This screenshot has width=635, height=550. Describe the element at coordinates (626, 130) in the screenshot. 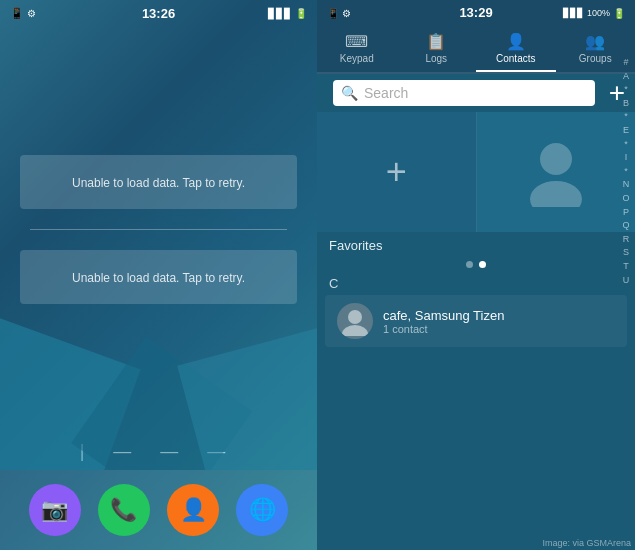

I see `alpha-e: E` at that location.